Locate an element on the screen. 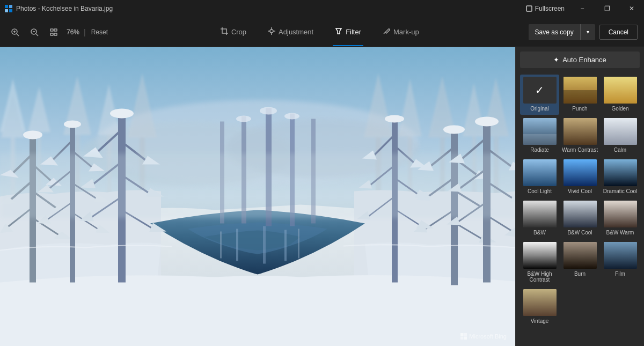 This screenshot has height=346, width=644. filter-label-radiate: Radiate is located at coordinates (539, 150).